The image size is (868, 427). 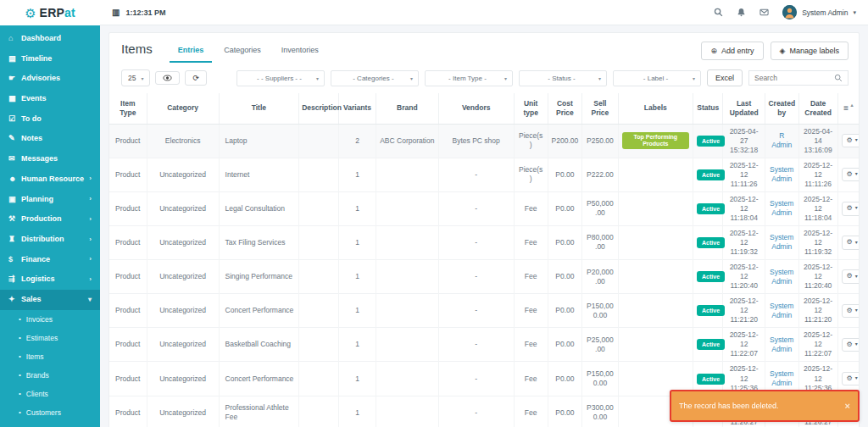 What do you see at coordinates (50, 240) in the screenshot?
I see `sidebar-item-distribution: ♜Distribution›` at bounding box center [50, 240].